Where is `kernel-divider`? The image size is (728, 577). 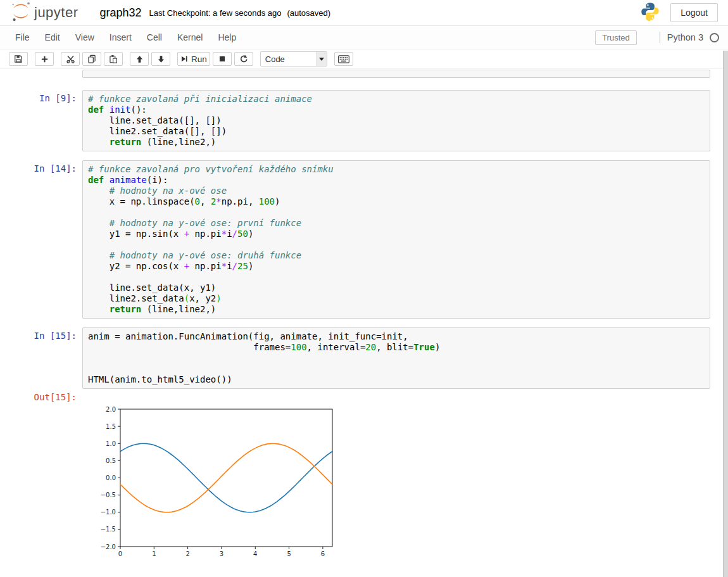
kernel-divider is located at coordinates (660, 37).